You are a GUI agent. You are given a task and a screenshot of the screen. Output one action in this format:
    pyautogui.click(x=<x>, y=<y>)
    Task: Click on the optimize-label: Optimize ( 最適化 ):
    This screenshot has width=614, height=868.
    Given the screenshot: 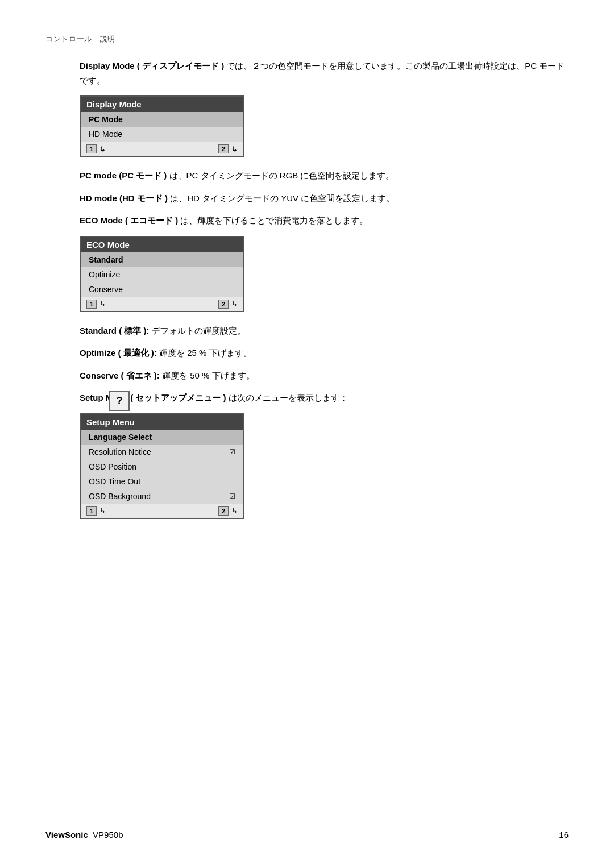 What is the action you would take?
    pyautogui.click(x=118, y=352)
    